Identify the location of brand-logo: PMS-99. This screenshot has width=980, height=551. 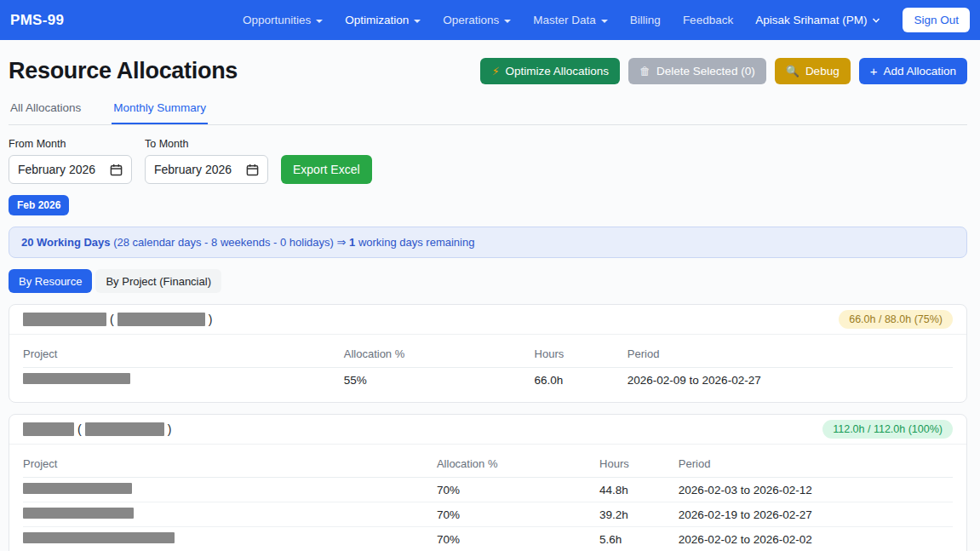
(37, 20).